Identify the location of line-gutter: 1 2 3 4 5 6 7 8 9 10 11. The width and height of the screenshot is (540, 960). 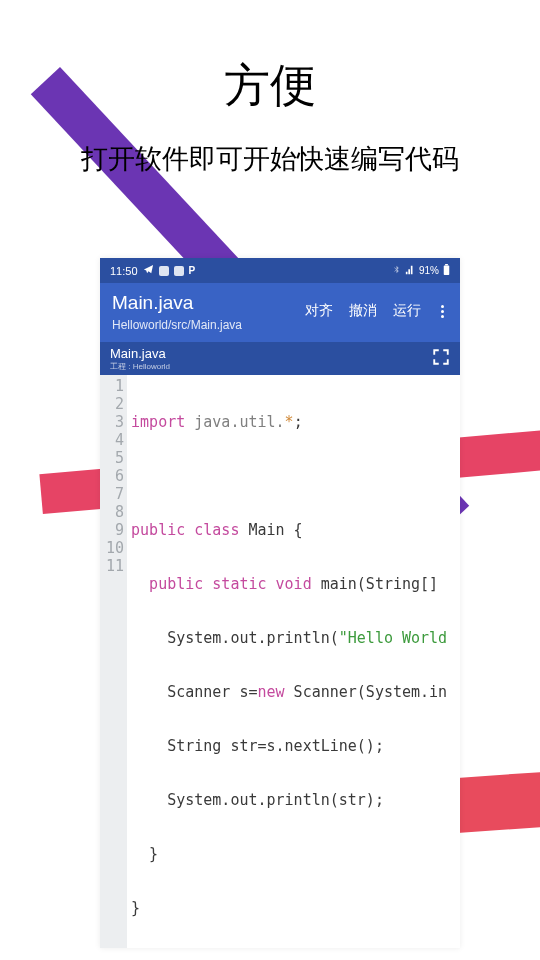
(114, 662).